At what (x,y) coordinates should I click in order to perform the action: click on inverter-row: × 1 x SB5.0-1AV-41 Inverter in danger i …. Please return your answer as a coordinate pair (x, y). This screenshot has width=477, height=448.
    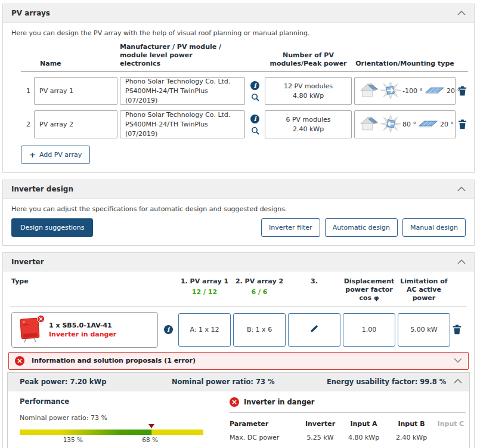
    Looking at the image, I should click on (238, 330).